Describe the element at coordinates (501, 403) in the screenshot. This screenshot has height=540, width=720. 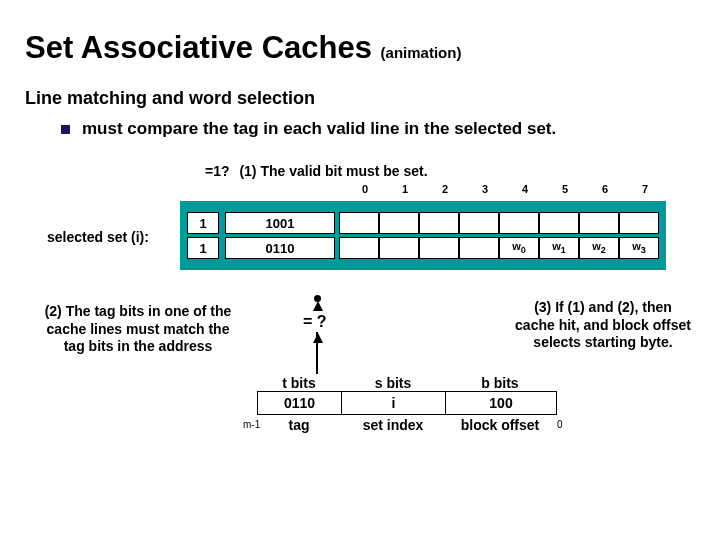
I see `addr-val-off: 100` at that location.